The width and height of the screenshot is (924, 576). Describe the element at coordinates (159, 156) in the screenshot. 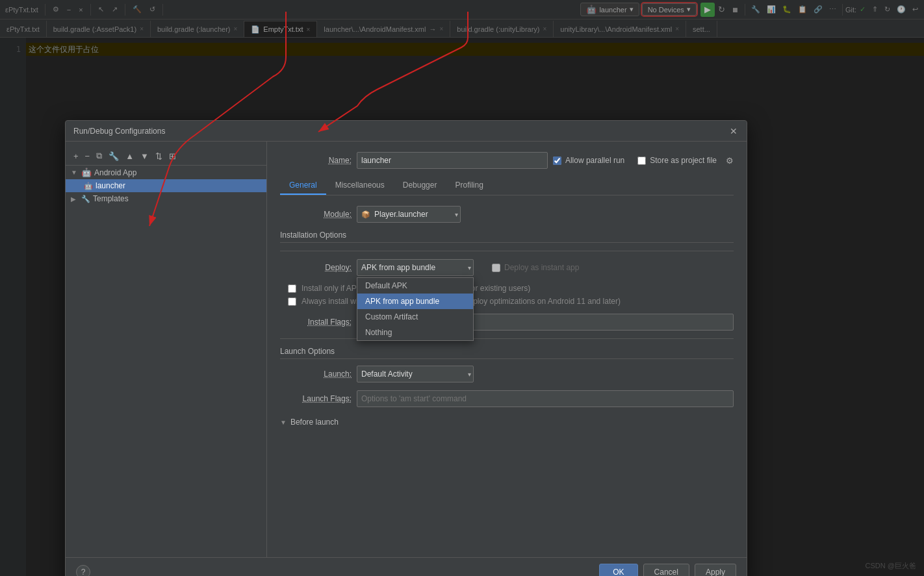

I see `sort-btn: ⇅` at that location.